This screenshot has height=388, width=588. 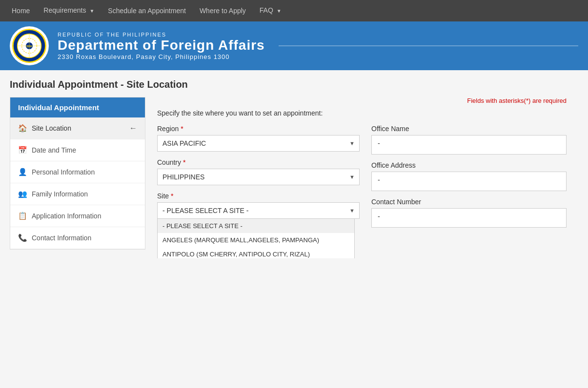 What do you see at coordinates (469, 145) in the screenshot?
I see `office-name-value: -` at bounding box center [469, 145].